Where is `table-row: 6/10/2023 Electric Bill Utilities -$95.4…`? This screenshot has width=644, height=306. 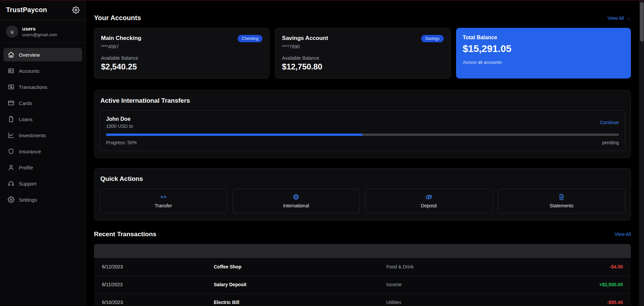
table-row: 6/10/2023 Electric Bill Utilities -$95.4… is located at coordinates (362, 300).